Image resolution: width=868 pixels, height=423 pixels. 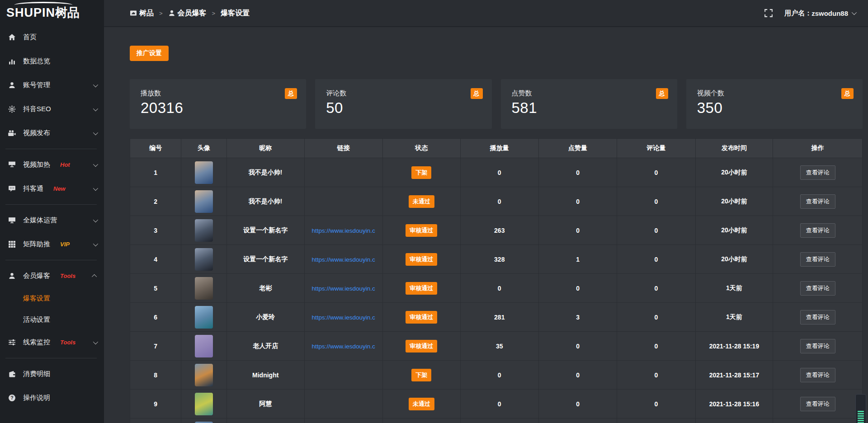 What do you see at coordinates (149, 53) in the screenshot?
I see `promo-settings-button: 推广设置` at bounding box center [149, 53].